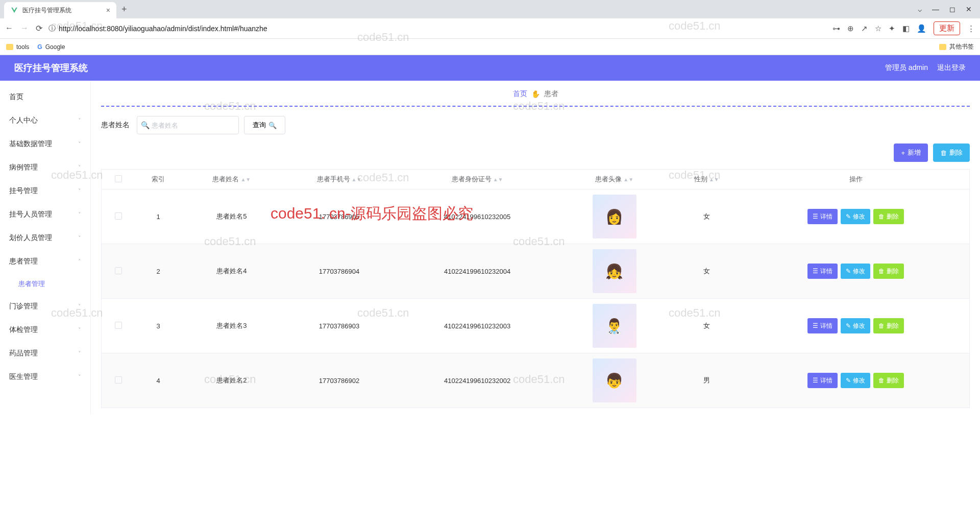 This screenshot has width=980, height=526. What do you see at coordinates (951, 153) in the screenshot?
I see `delete-button: 🗑 删除` at bounding box center [951, 153].